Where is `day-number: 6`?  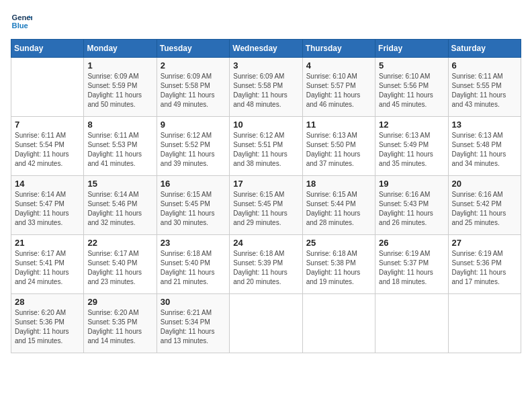
day-number: 6 is located at coordinates (485, 66).